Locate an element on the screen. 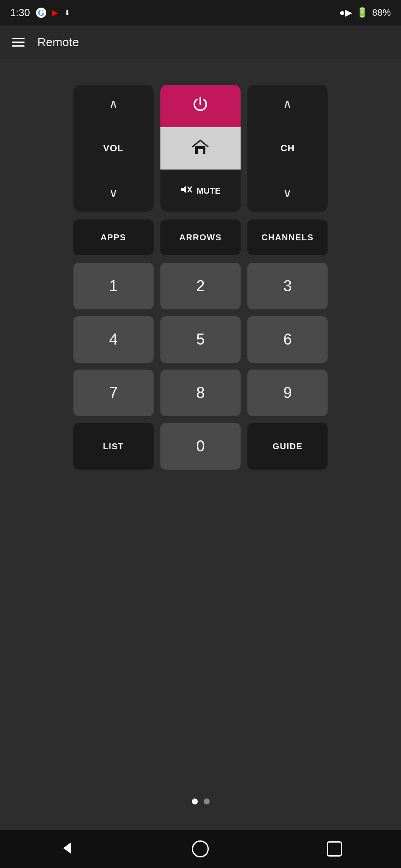  ch-block: ∧ CH ∨ is located at coordinates (288, 148).